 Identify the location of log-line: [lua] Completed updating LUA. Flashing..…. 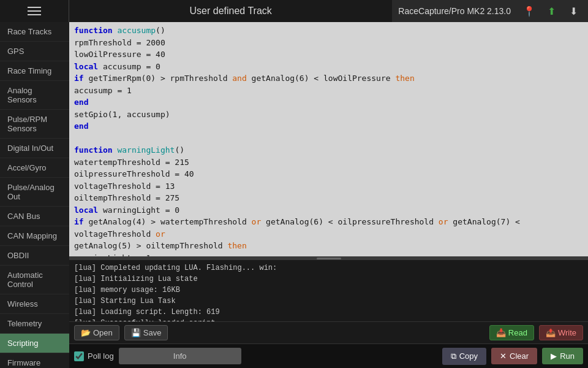
(328, 268).